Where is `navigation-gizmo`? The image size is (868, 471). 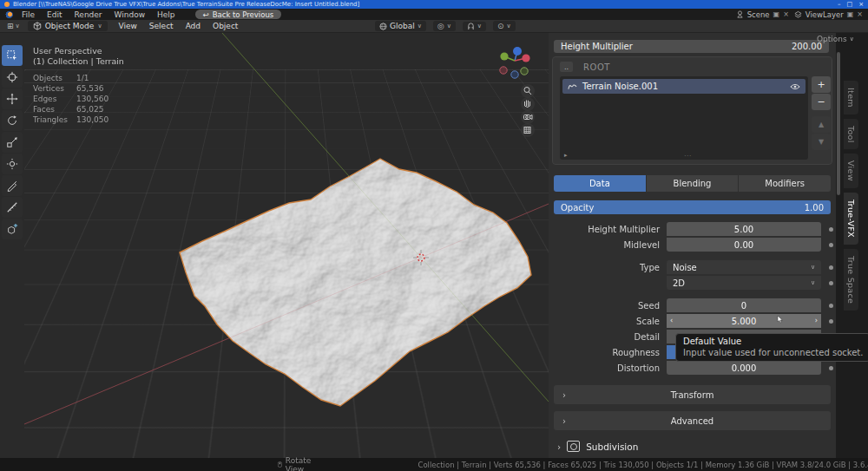
navigation-gizmo is located at coordinates (516, 62).